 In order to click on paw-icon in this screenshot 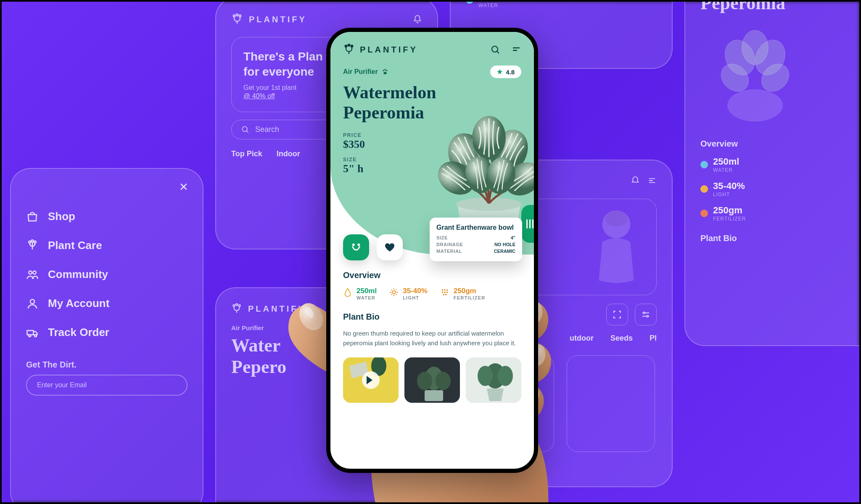, I will do `click(385, 72)`.